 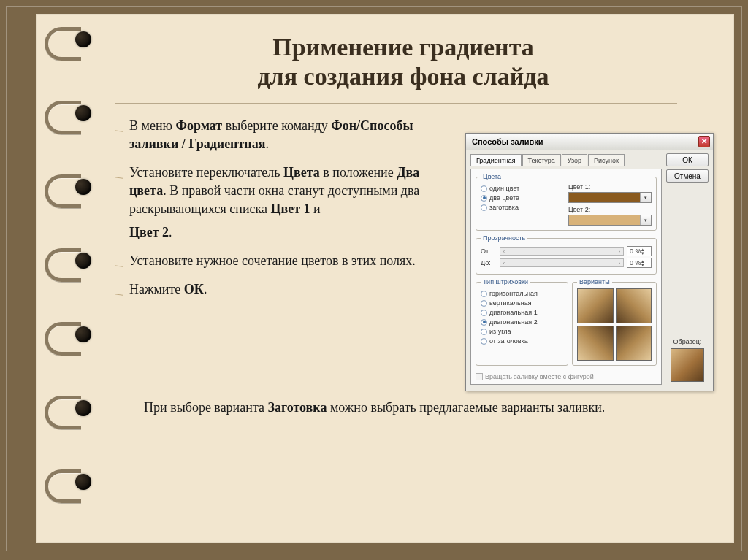 What do you see at coordinates (507, 142) in the screenshot?
I see `dialog-title-text: Способы заливки` at bounding box center [507, 142].